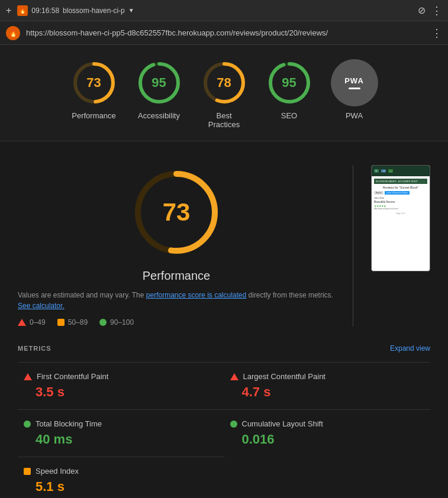  What do you see at coordinates (354, 89) in the screenshot?
I see `pwa-dash-icon` at bounding box center [354, 89].